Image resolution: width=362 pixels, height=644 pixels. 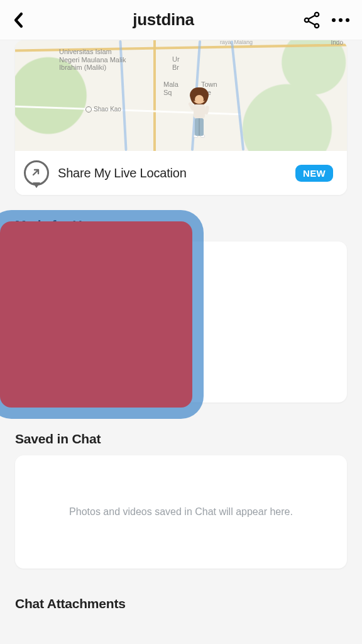 I want to click on bitmoji-avatar, so click(x=199, y=113).